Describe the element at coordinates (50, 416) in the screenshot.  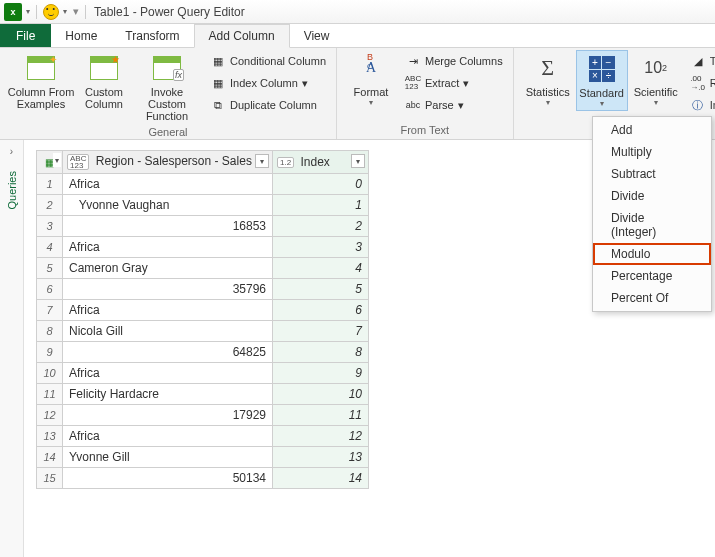
I see `row-number: 12` at that location.